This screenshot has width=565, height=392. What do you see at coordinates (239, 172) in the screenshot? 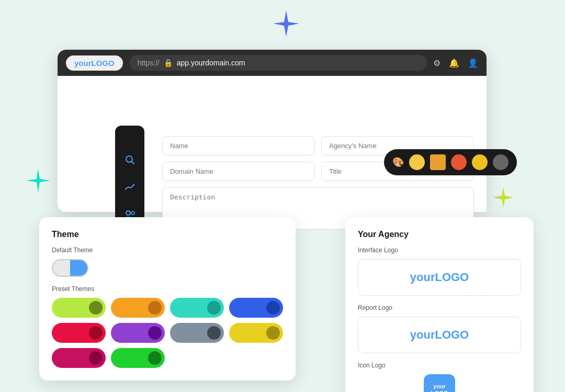
I see `domain-input` at bounding box center [239, 172].